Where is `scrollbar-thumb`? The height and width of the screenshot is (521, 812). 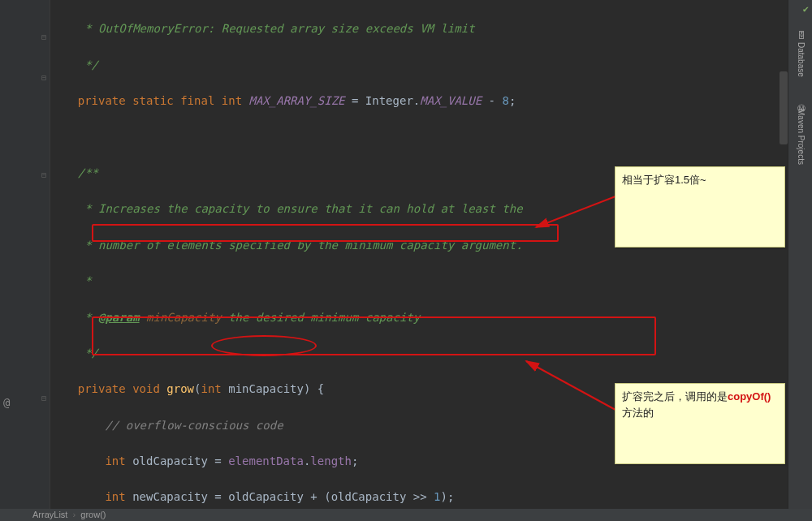 scrollbar-thumb is located at coordinates (784, 108).